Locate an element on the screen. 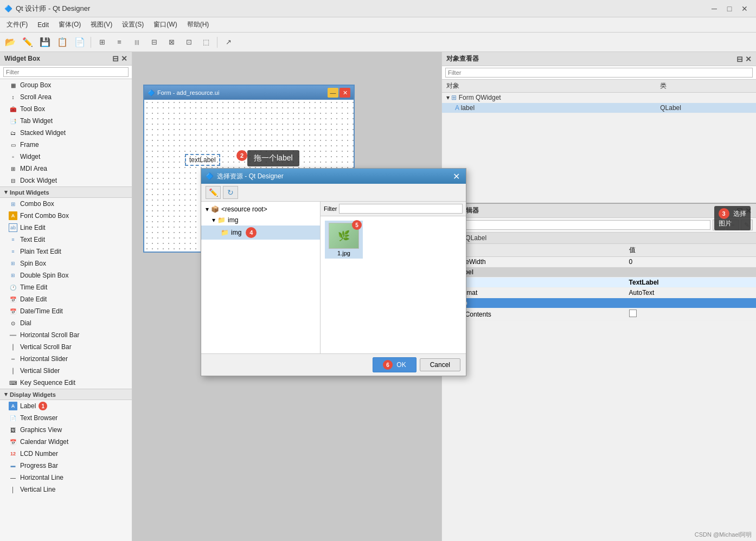 The image size is (756, 541). ok-label: OK is located at coordinates (401, 365).